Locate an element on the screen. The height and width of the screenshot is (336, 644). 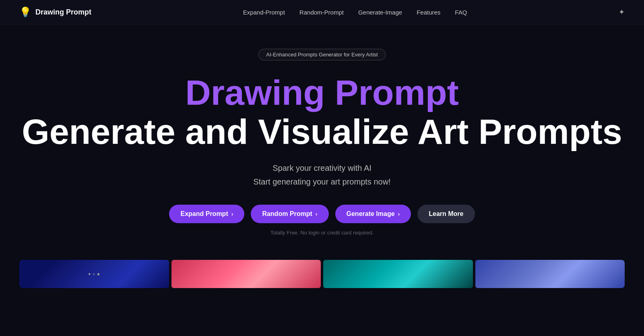
generate-image-label: Generate Image is located at coordinates (371, 214).